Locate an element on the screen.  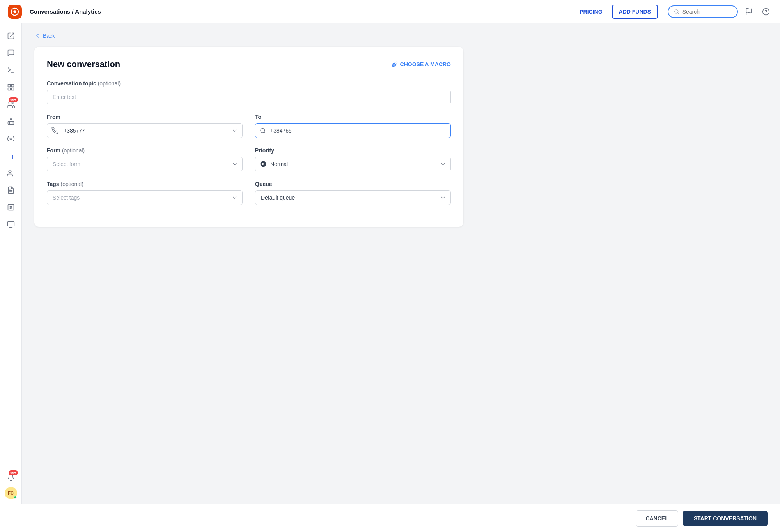
help-icon is located at coordinates (766, 12).